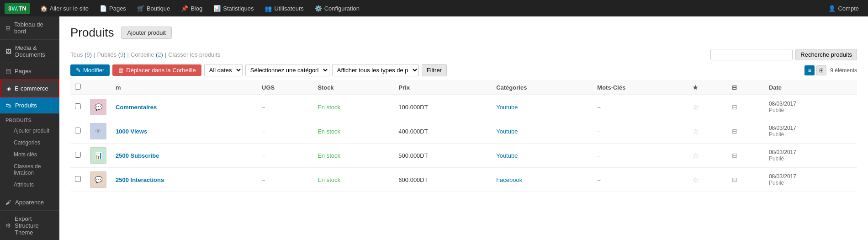 This screenshot has height=240, width=868. What do you see at coordinates (30, 131) in the screenshot?
I see `sidebar-sub-ajouter: Ajouter produit` at bounding box center [30, 131].